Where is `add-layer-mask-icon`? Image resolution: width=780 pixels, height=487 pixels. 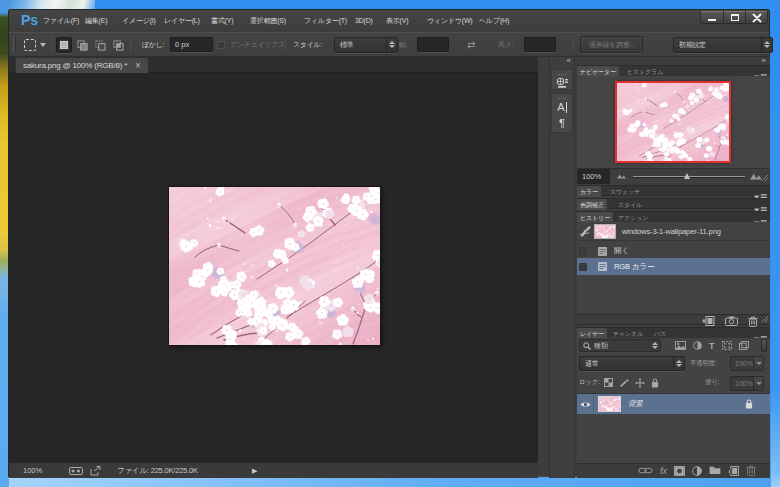 add-layer-mask-icon is located at coordinates (680, 471).